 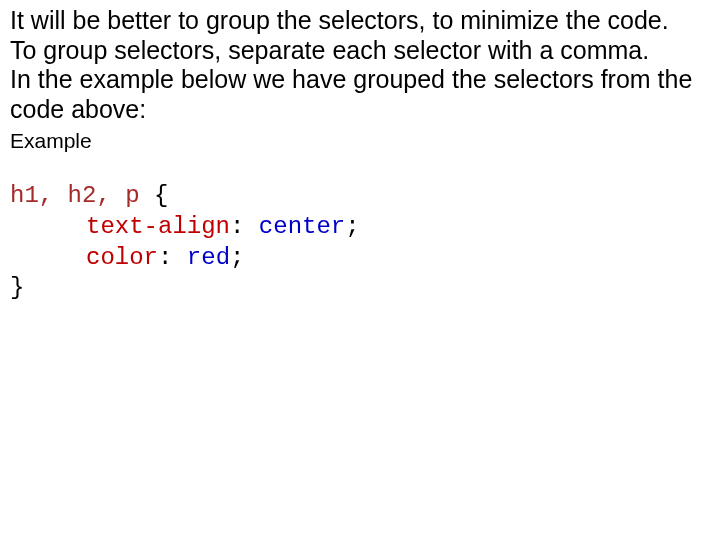 What do you see at coordinates (360, 140) in the screenshot?
I see `example-label: Example` at bounding box center [360, 140].